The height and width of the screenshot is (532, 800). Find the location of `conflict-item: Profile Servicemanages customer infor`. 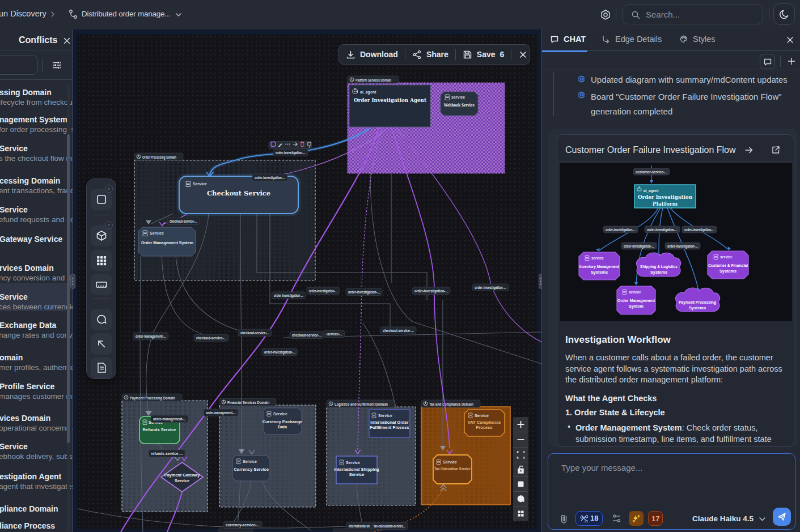

conflict-item: Profile Servicemanages customer infor is located at coordinates (33, 386).